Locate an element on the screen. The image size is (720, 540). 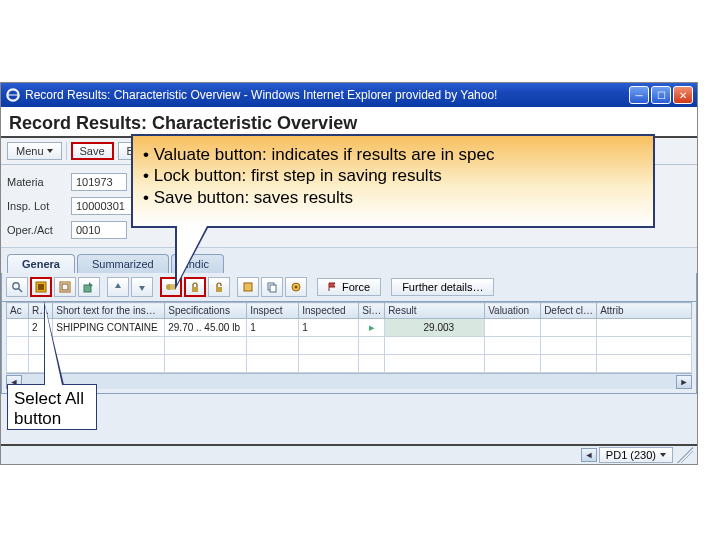
copy-icon is located at coordinates (272, 287).